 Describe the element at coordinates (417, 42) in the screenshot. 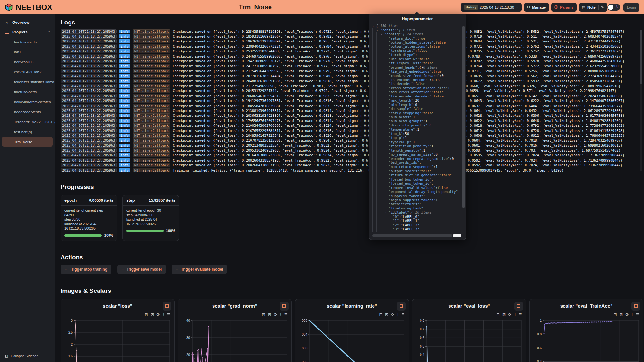

I see `tree-line: "output_hidden_states": false` at that location.